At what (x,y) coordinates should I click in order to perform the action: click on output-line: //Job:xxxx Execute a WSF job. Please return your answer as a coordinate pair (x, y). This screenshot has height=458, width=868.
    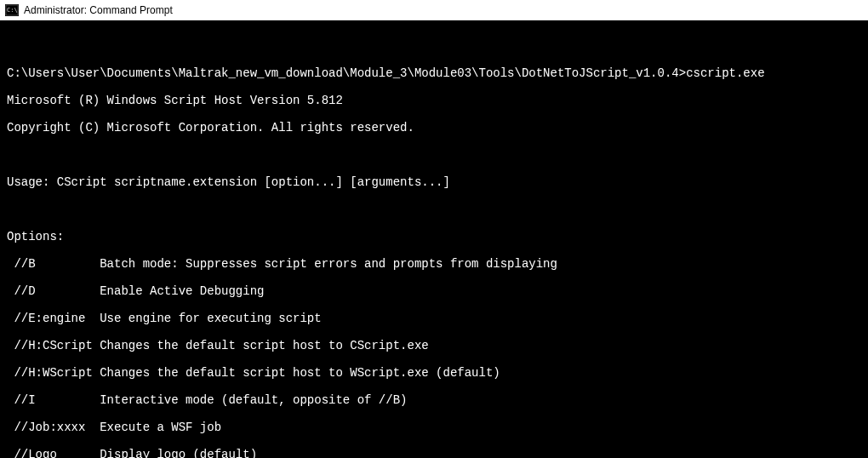
    Looking at the image, I should click on (434, 427).